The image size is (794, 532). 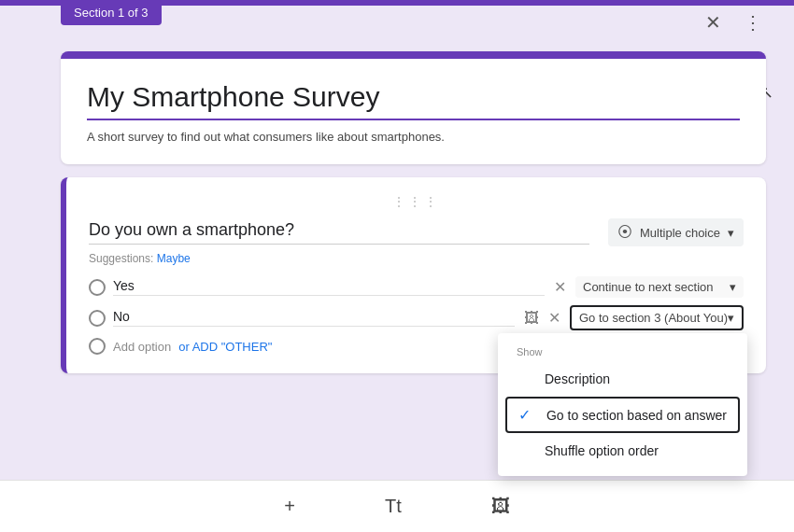 What do you see at coordinates (602, 451) in the screenshot?
I see `menu-label-shuffle: Shuffle option order` at bounding box center [602, 451].